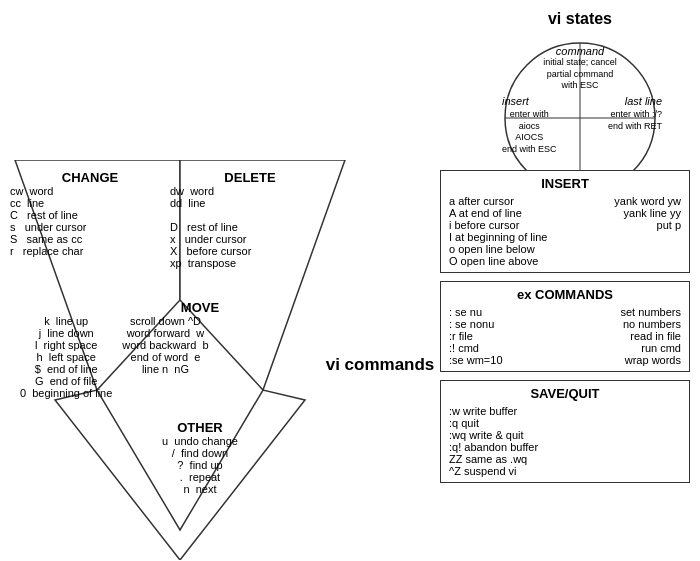 This screenshot has height=561, width=700. What do you see at coordinates (625, 312) in the screenshot?
I see `ex-right-1: set numbers` at bounding box center [625, 312].